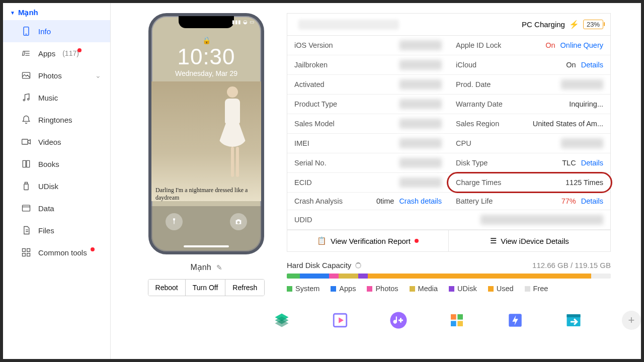 The height and width of the screenshot is (362, 644). I want to click on info-label: Warranty Date, so click(479, 104).